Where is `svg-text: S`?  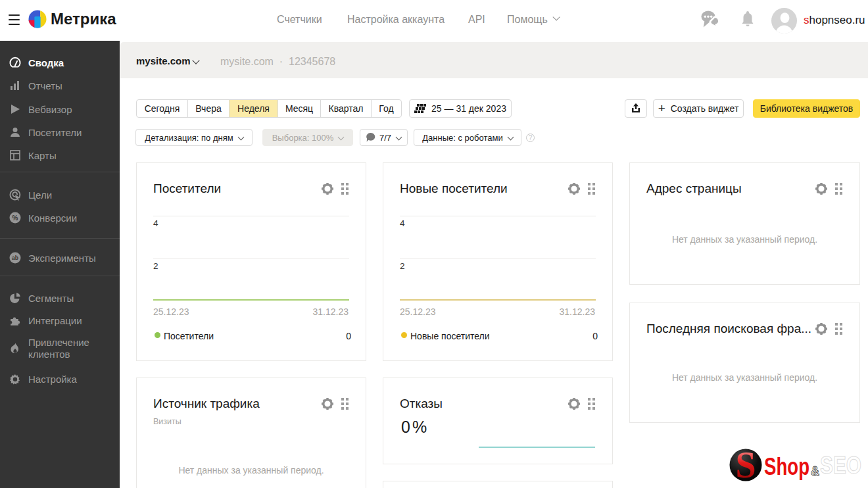
svg-text: S is located at coordinates (746, 465).